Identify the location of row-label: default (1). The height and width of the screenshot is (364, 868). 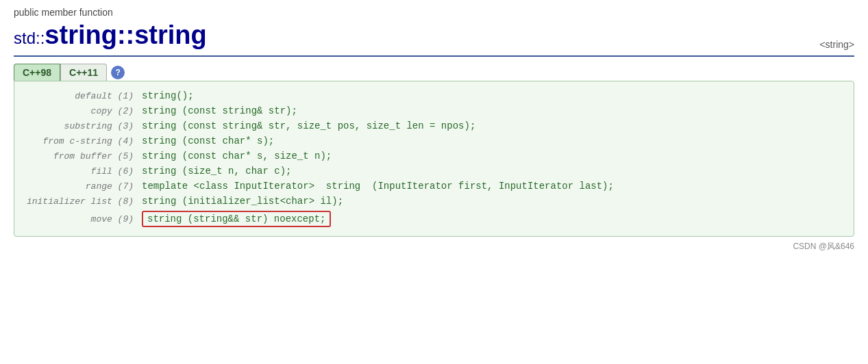
(84, 96).